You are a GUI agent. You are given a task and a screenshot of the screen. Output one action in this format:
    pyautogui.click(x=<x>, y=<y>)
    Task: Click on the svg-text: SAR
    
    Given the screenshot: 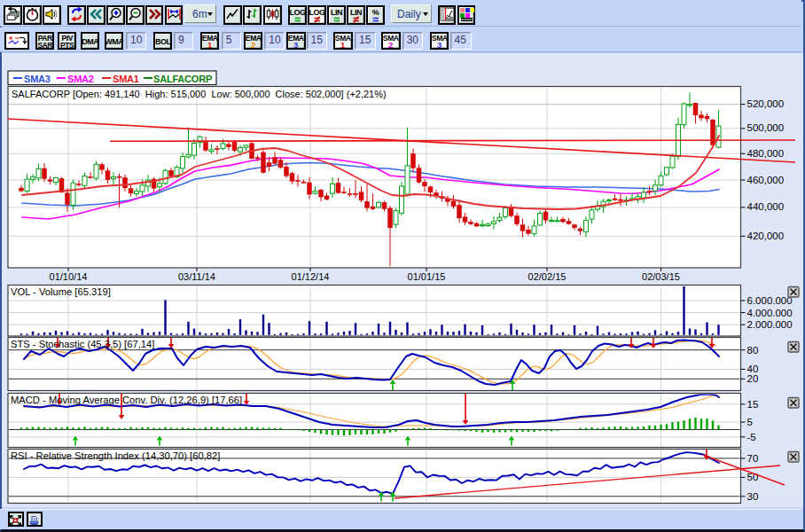 What is the action you would take?
    pyautogui.click(x=44, y=44)
    